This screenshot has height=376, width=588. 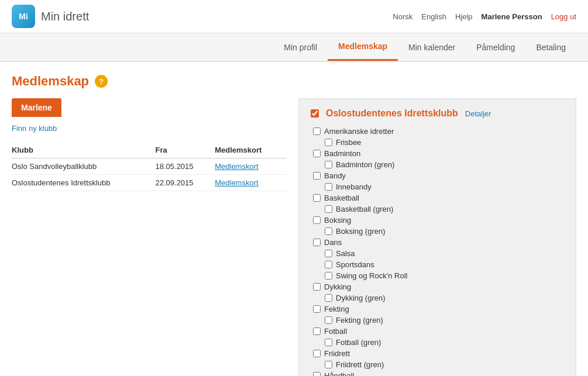 I want to click on sport-label: Håndball, so click(x=339, y=374).